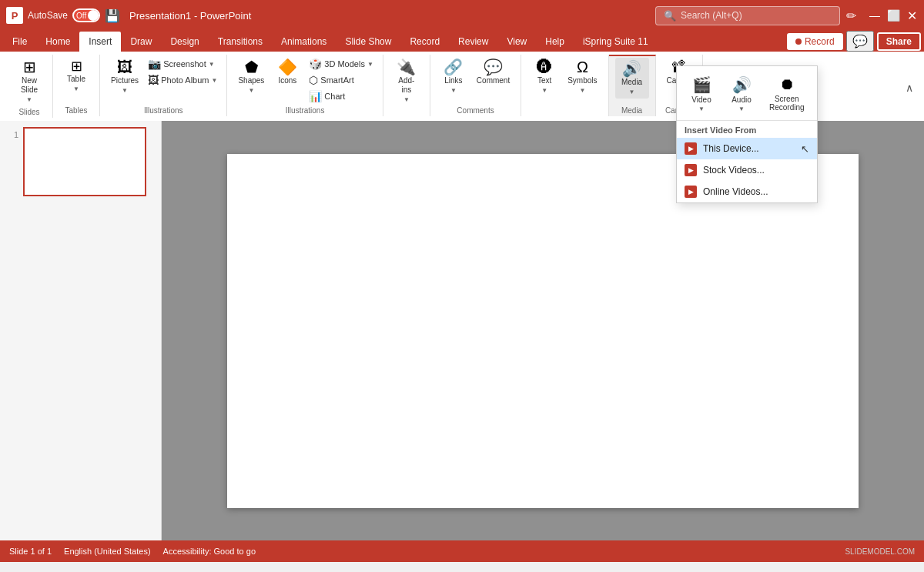 This screenshot has width=924, height=572. What do you see at coordinates (747, 192) in the screenshot?
I see `online-videos-item: ▶ Online Videos...` at bounding box center [747, 192].